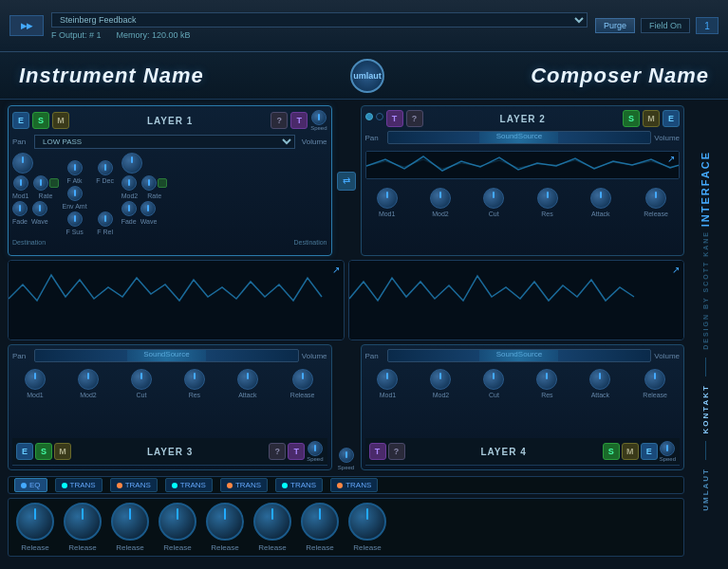 This screenshot has height=569, width=728. Describe the element at coordinates (75, 219) in the screenshot. I see `layer1-fsus-knob` at that location.